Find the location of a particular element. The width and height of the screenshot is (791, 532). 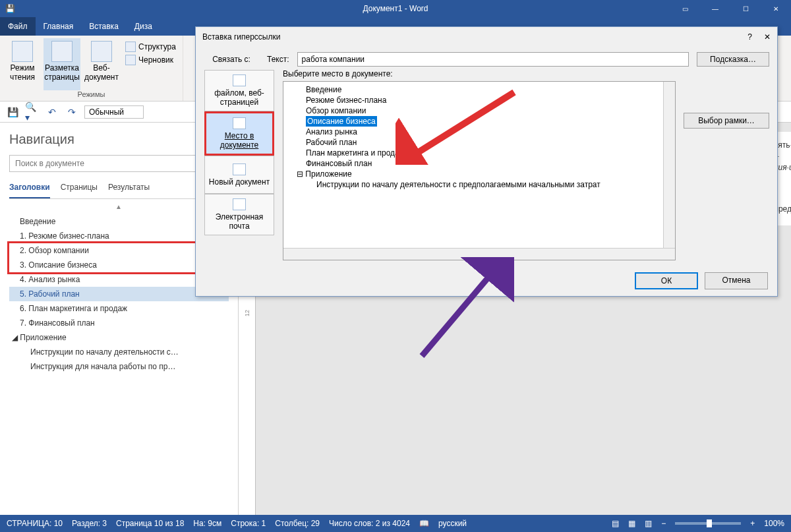

status-page-of: Страница 10 из 18 is located at coordinates (150, 523).